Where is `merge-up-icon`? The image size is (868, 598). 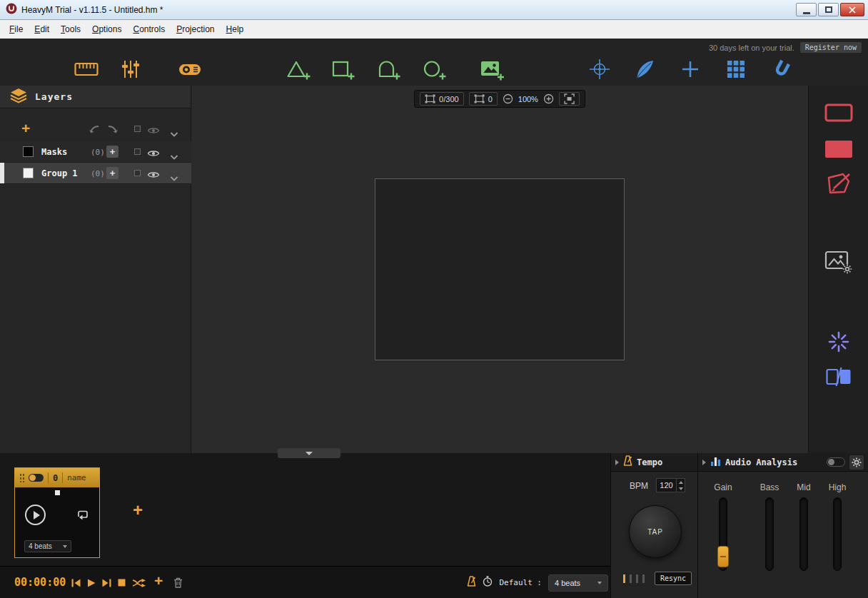 merge-up-icon is located at coordinates (113, 131).